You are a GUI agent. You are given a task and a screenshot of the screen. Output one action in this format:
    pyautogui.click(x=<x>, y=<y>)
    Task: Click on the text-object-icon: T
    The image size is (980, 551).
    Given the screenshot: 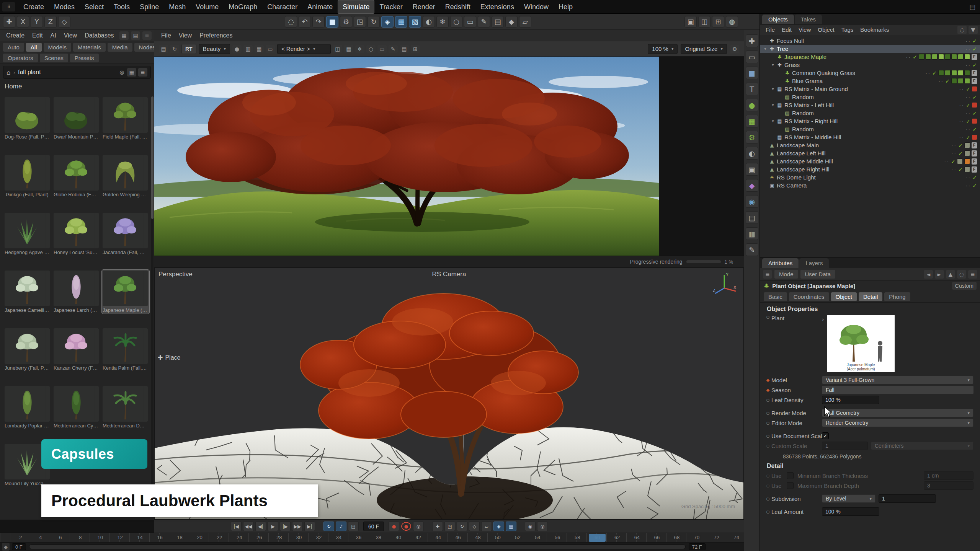 What is the action you would take?
    pyautogui.click(x=752, y=89)
    